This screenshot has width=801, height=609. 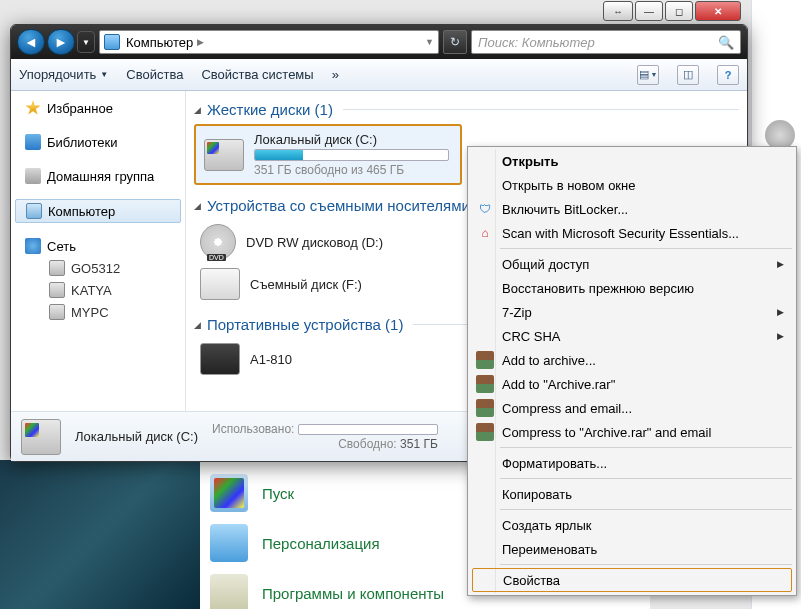 I want to click on menu-item-add-rar: Add to "Archive.rar", so click(x=632, y=384).